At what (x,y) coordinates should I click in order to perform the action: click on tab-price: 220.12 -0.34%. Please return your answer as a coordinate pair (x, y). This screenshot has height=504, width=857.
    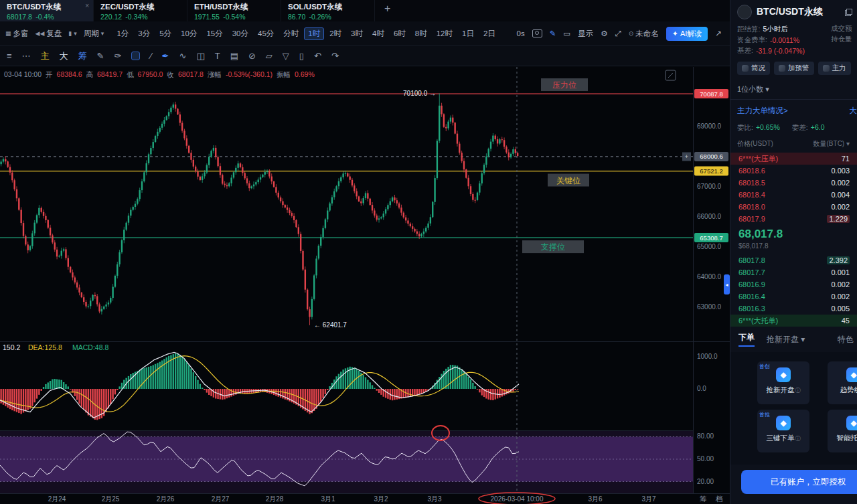
    Looking at the image, I should click on (141, 17).